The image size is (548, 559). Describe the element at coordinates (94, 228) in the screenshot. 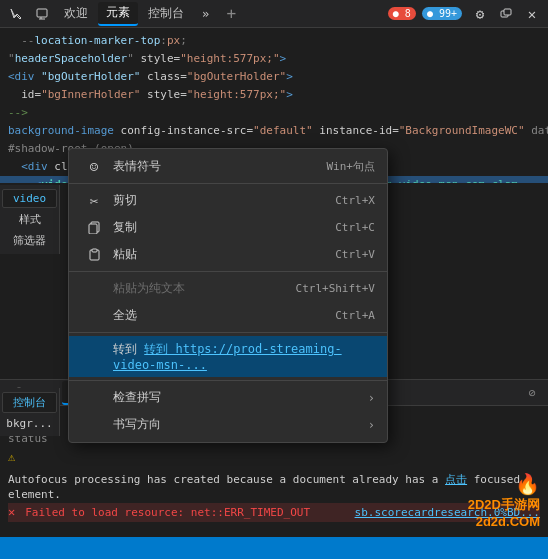

I see `copy-icon` at that location.